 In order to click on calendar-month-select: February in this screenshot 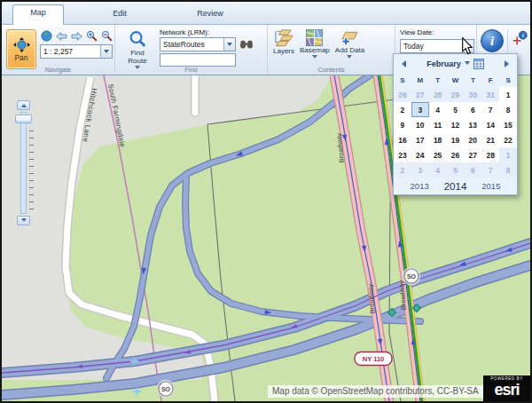, I will do `click(443, 64)`.